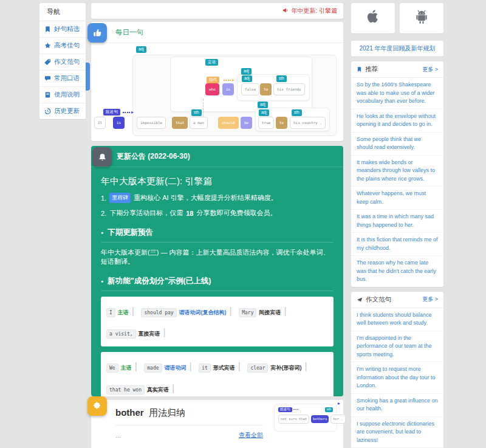 The image size is (486, 448). What do you see at coordinates (397, 121) in the screenshot?
I see `list-item: He looks at the envelope without opening…` at bounding box center [397, 121].